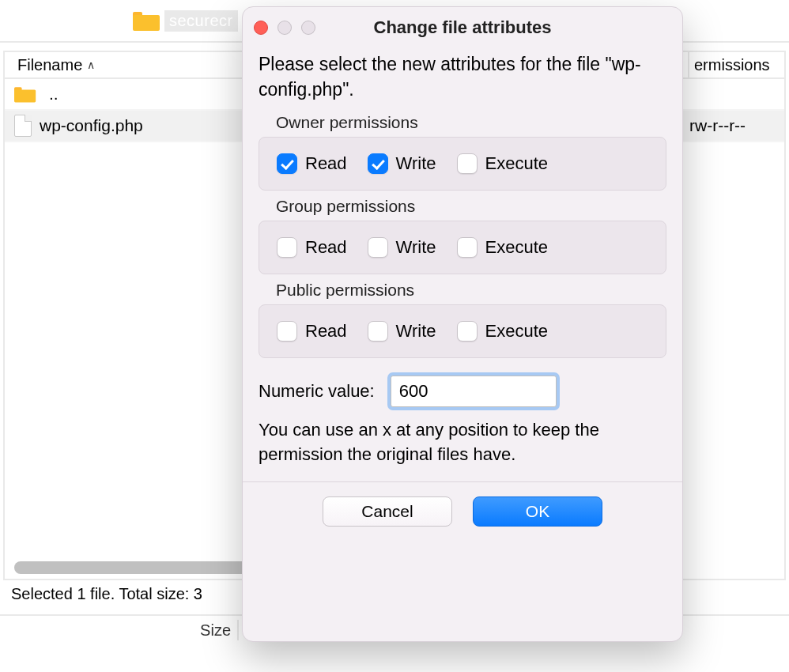 This screenshot has height=672, width=789. What do you see at coordinates (462, 206) in the screenshot?
I see `group-permissions-label: Group permissions` at bounding box center [462, 206].